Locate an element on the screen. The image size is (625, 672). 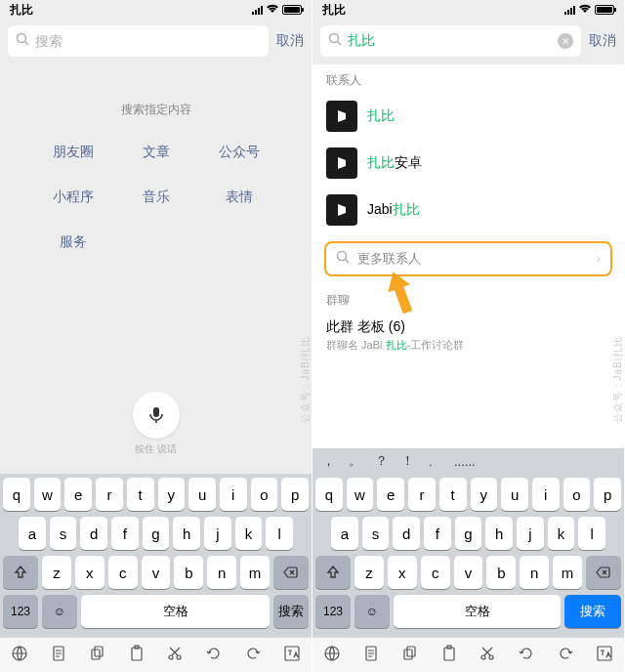
voice-search-button is located at coordinates (156, 415).